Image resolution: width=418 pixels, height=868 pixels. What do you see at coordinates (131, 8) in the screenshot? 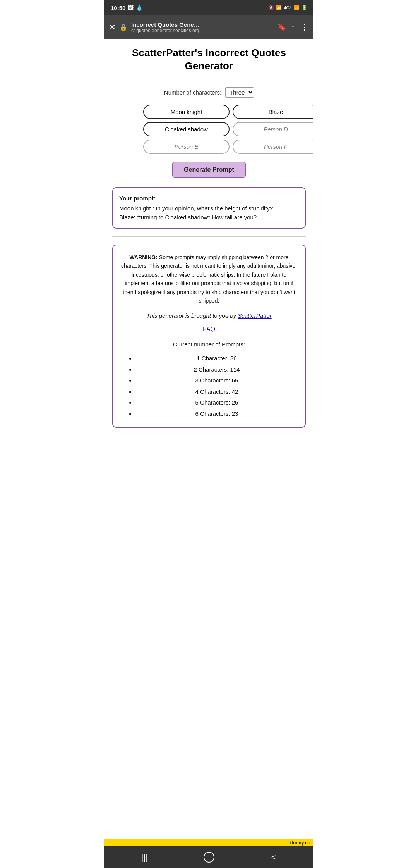
I see `photo-icon: 🖼` at bounding box center [131, 8].